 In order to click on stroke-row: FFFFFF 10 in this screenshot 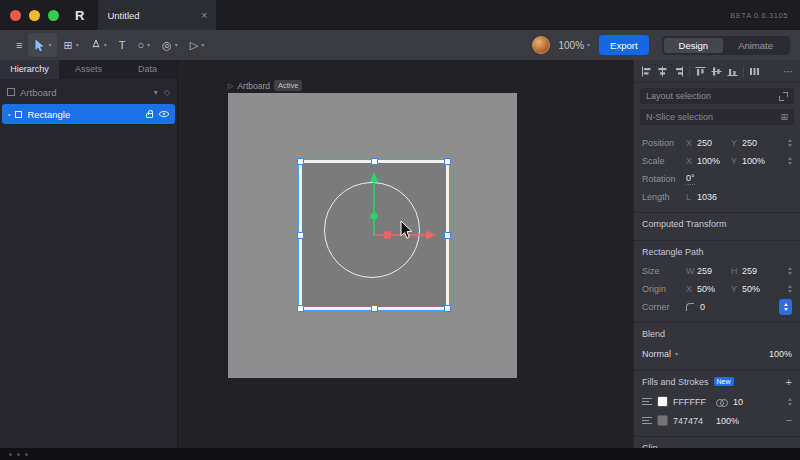, I will do `click(717, 402)`.